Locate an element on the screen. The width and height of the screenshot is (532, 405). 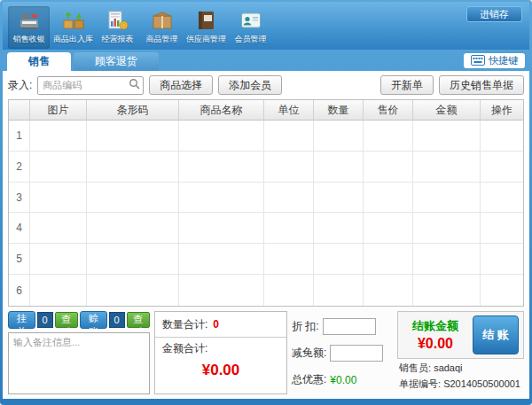
amount-total-label: 金额合计: is located at coordinates (184, 348).